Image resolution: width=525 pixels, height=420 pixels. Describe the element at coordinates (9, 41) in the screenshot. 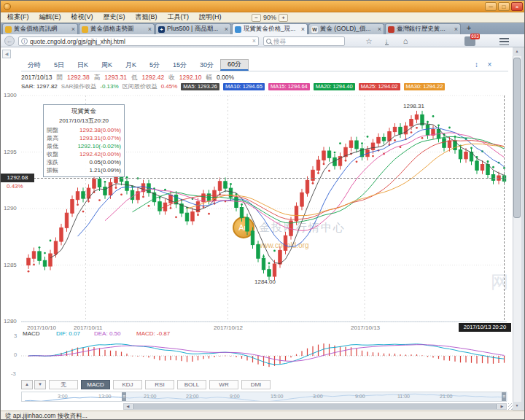

I see `back-button: ←` at that location.